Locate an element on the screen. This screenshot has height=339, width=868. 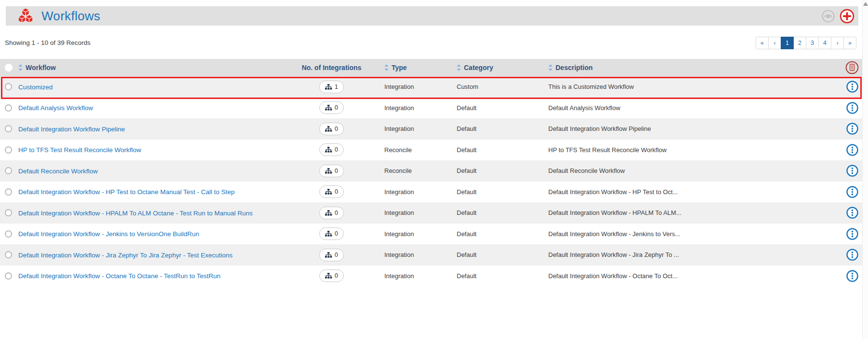
workflow-link: Default Integration Workflow - HP Test t… is located at coordinates (126, 192).